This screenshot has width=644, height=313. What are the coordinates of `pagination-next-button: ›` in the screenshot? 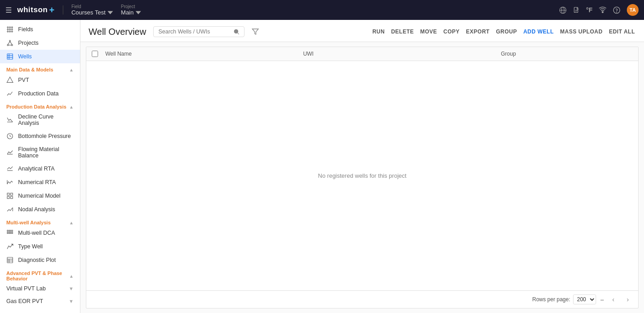 It's located at (628, 299).